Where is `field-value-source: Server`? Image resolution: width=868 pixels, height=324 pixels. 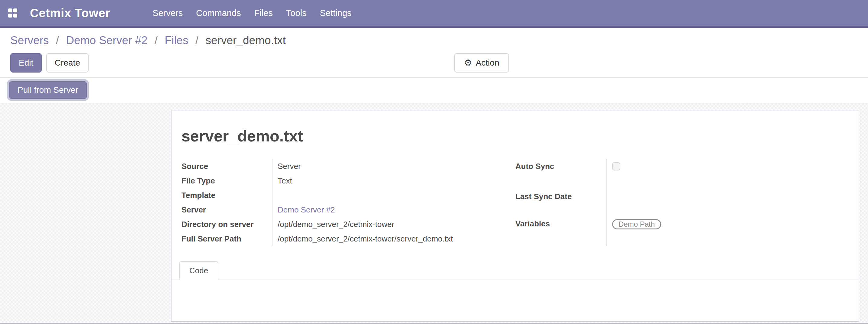 field-value-source: Server is located at coordinates (394, 166).